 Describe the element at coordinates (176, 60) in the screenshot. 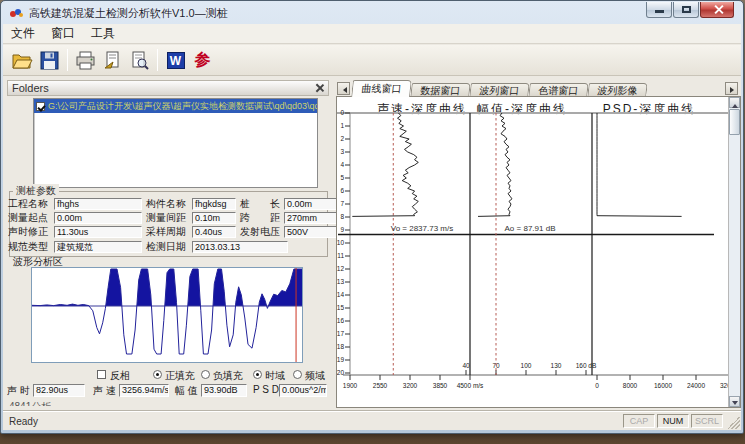

I see `word-icon: W` at that location.